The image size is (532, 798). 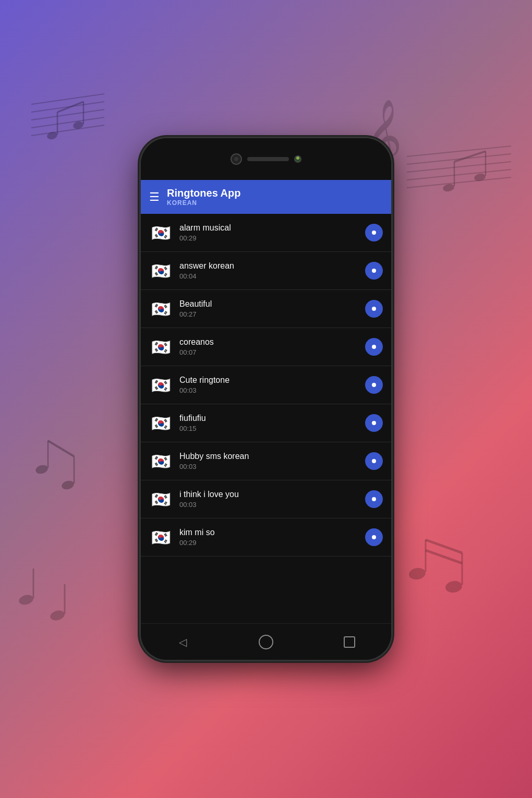 I want to click on ringtone-item: 🇰🇷 Beautiful 00:27, so click(x=266, y=309).